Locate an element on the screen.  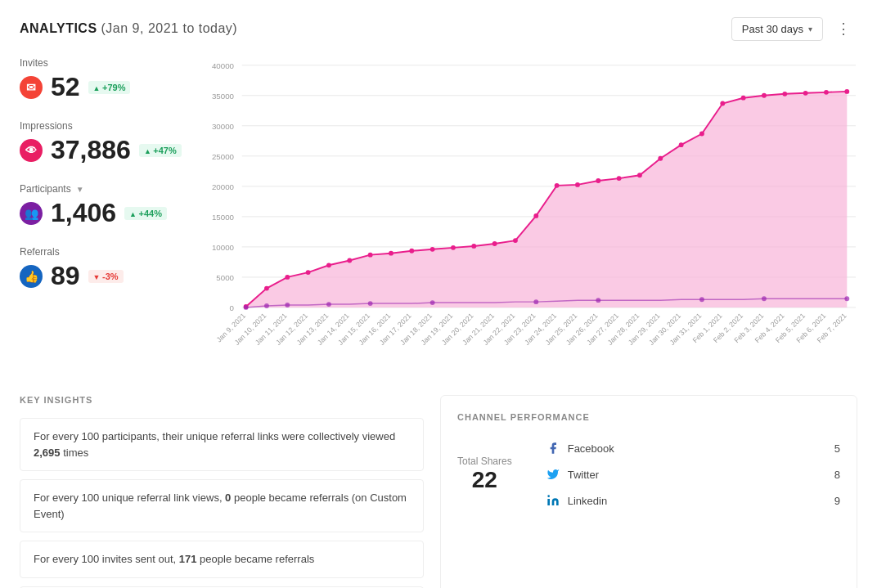
referrals-icon: 👍 is located at coordinates (31, 276).